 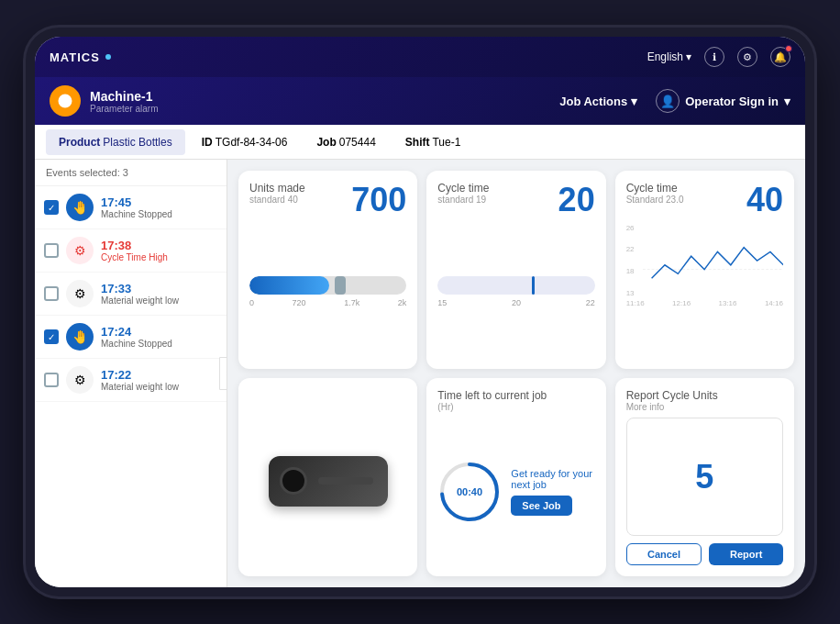 What do you see at coordinates (328, 481) in the screenshot?
I see `camera-shape` at bounding box center [328, 481].